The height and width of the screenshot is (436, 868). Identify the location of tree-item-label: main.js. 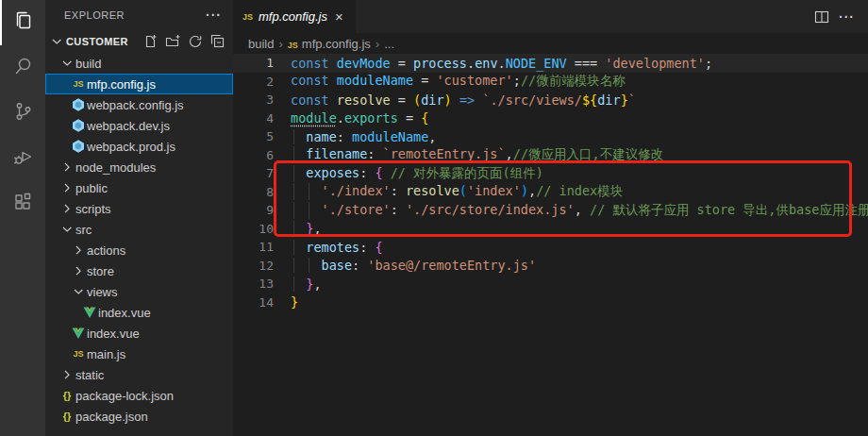
(106, 355).